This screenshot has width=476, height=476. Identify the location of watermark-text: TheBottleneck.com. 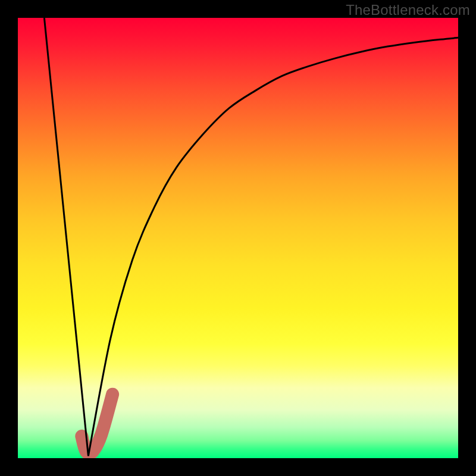
(408, 10).